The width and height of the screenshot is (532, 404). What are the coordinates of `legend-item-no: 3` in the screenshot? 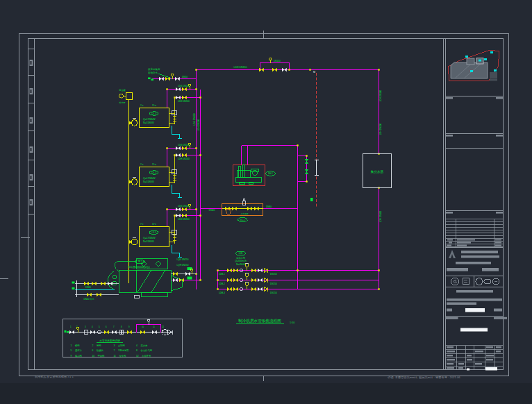 It's located at (115, 346).